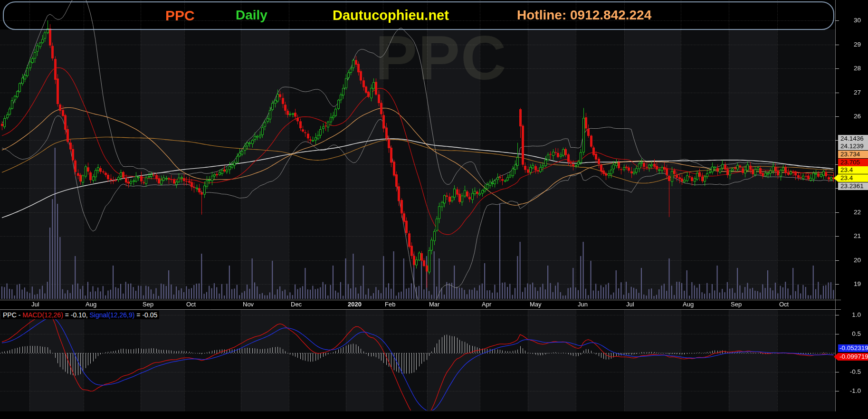 The width and height of the screenshot is (868, 419). What do you see at coordinates (43, 315) in the screenshot?
I see `macd-header-part: MACD(12,26)` at bounding box center [43, 315].